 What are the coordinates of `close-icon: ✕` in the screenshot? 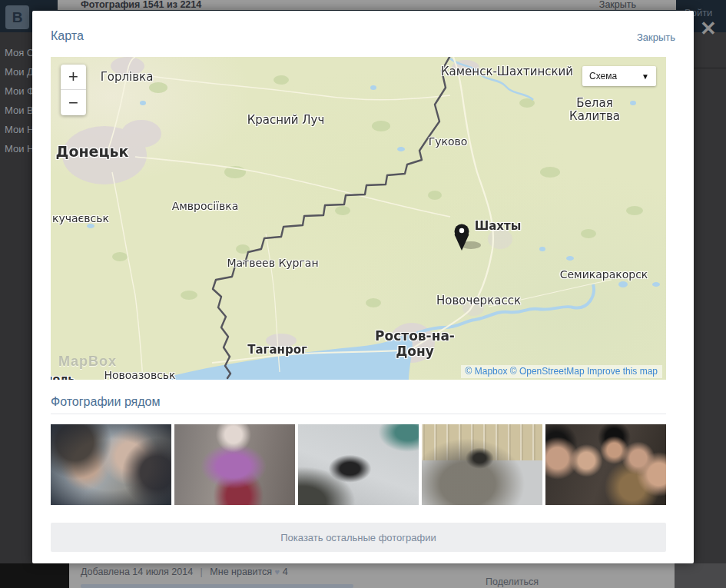 It's located at (708, 29).